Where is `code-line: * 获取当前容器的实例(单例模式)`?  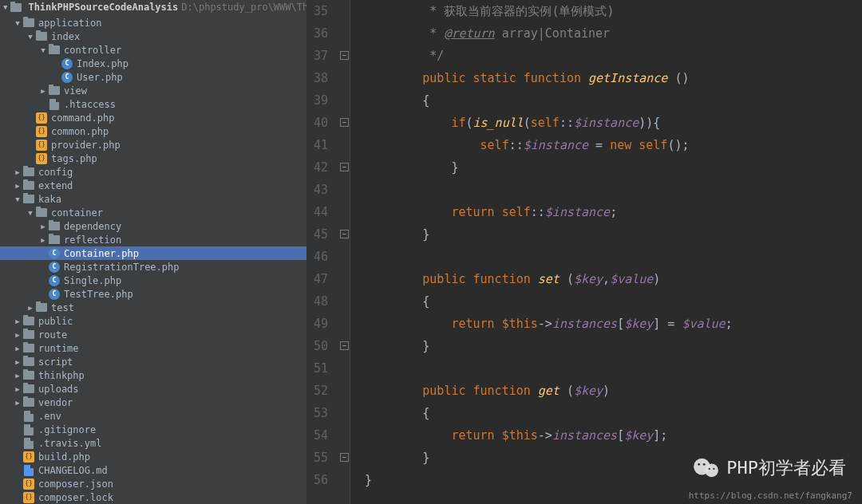
code-line: * 获取当前容器的实例(单例模式) is located at coordinates (607, 11).